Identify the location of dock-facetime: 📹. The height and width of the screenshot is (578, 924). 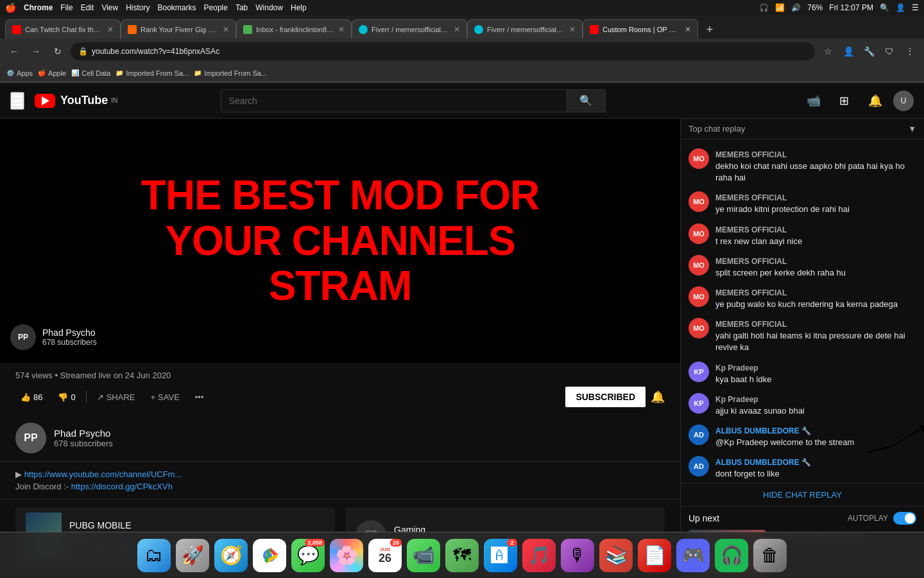
(424, 556).